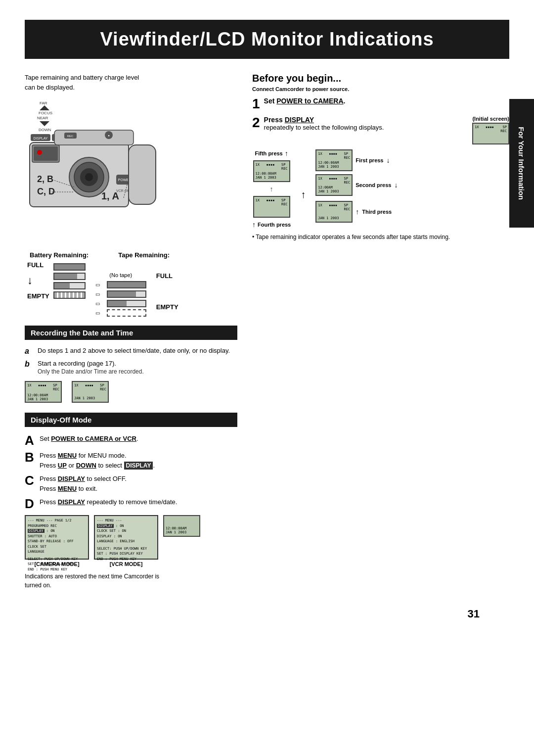  Describe the element at coordinates (131, 581) in the screenshot. I see `bottom-text: Indications are restored the next time C…` at that location.